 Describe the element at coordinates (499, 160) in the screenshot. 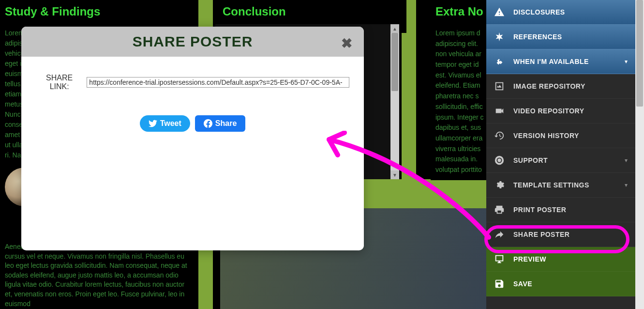

I see `life-ring-icon` at that location.